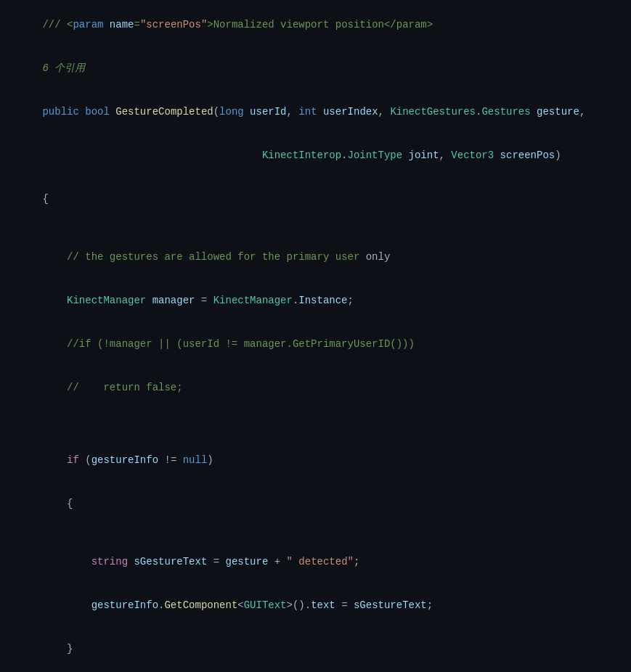 This screenshot has width=631, height=672. What do you see at coordinates (315, 388) in the screenshot?
I see `code-line-commented-return: // return false;` at bounding box center [315, 388].